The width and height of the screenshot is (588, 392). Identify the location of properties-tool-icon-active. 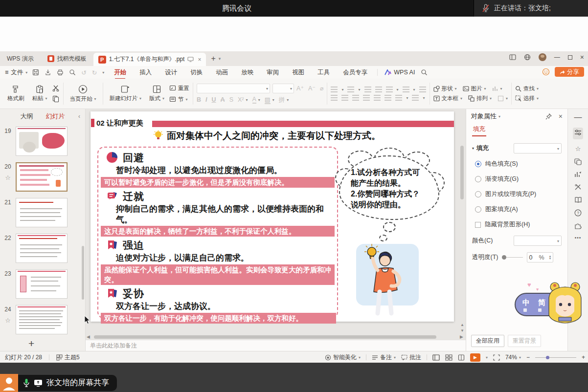
(578, 133).